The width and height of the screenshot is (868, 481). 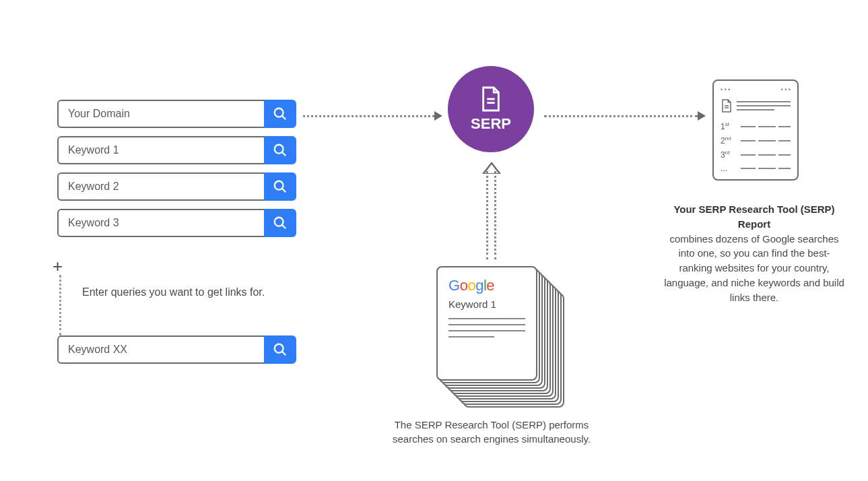 I want to click on keyword1-search-row: Keyword 1, so click(x=176, y=150).